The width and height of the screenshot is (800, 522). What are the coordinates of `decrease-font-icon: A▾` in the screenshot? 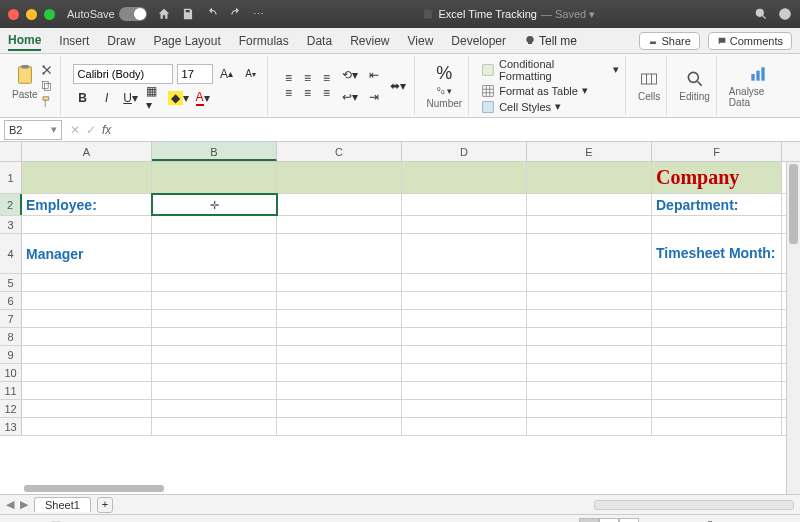 It's located at (251, 74).